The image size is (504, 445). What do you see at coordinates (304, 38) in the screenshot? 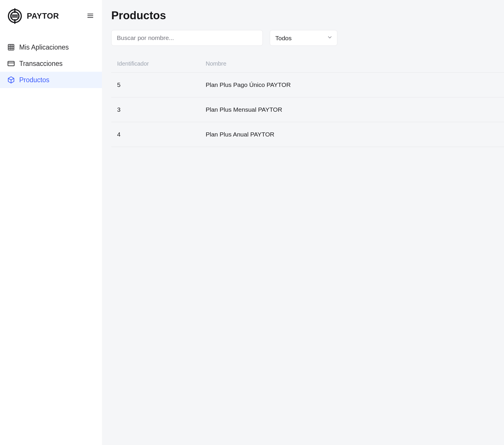
I see `filter-select: Todos` at bounding box center [304, 38].